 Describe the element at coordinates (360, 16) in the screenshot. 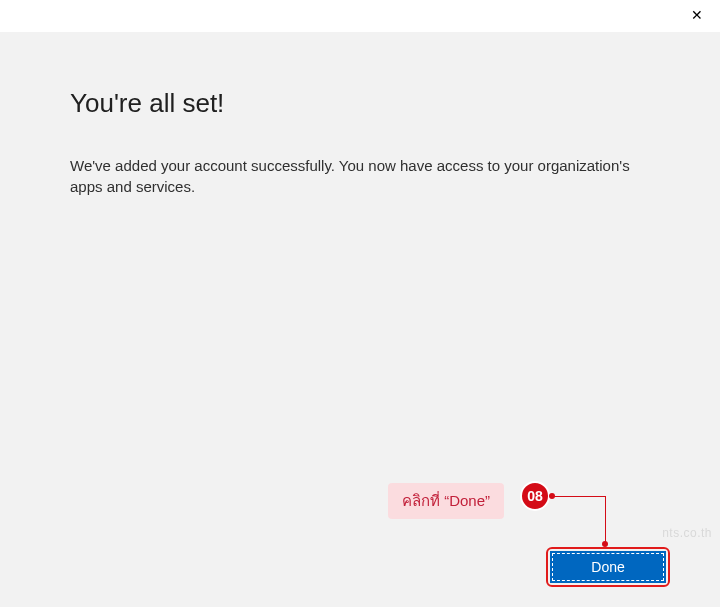

I see `titlebar: ✕` at that location.